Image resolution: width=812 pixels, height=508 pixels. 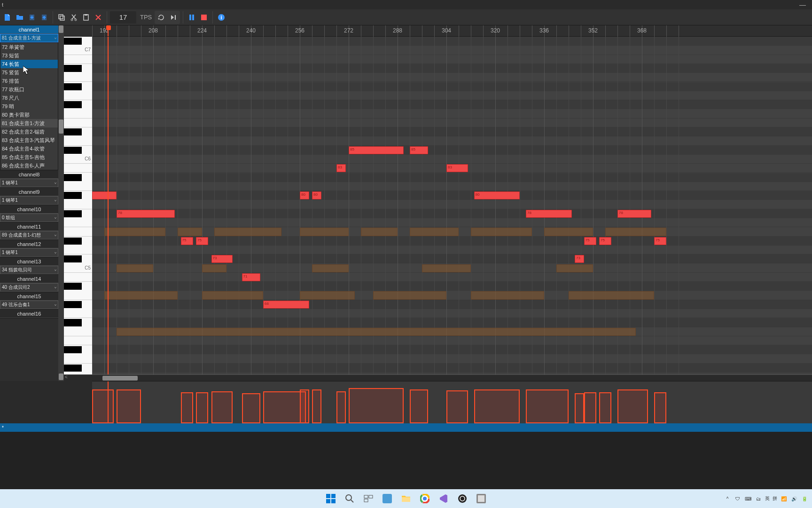 What do you see at coordinates (29, 305) in the screenshot?
I see `instrument-select: 49 弦乐合奏1` at bounding box center [29, 305].